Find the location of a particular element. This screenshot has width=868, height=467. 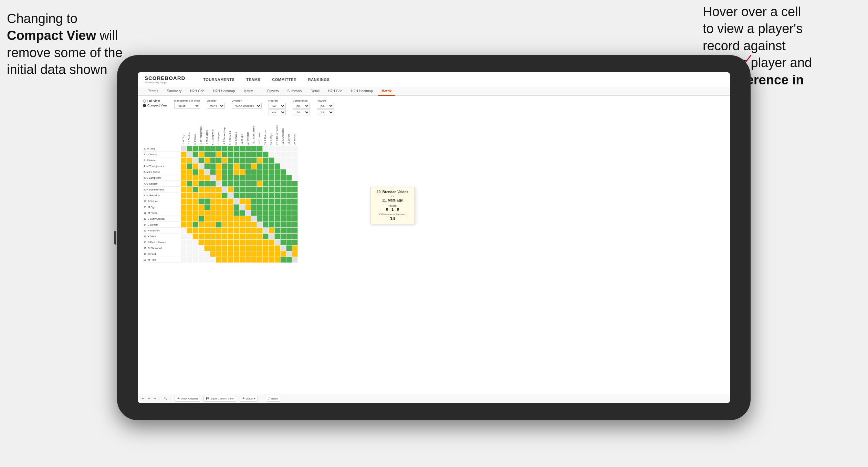

gender-select: Men's is located at coordinates (216, 106).